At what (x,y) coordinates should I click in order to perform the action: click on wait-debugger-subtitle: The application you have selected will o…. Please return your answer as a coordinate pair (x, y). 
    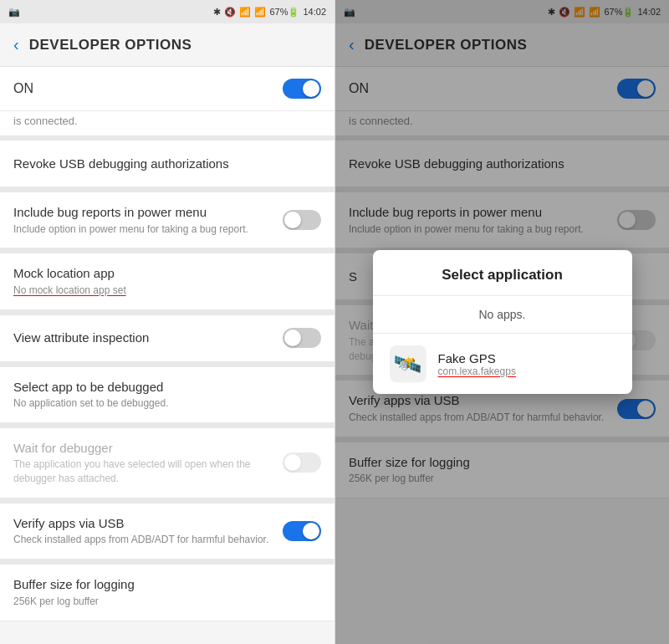
    Looking at the image, I should click on (145, 472).